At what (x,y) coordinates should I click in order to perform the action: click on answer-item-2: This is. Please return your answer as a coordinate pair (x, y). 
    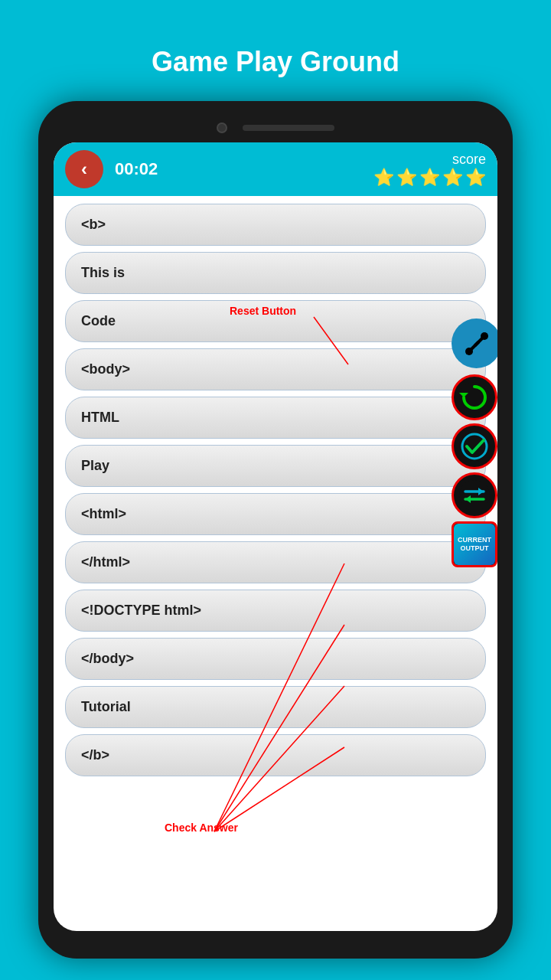
    Looking at the image, I should click on (276, 273).